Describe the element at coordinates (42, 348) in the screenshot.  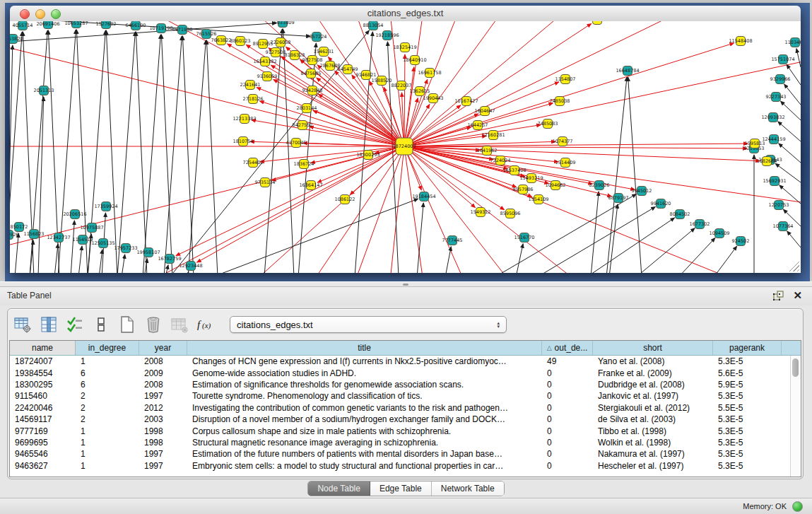
I see `column-header-name: name` at that location.